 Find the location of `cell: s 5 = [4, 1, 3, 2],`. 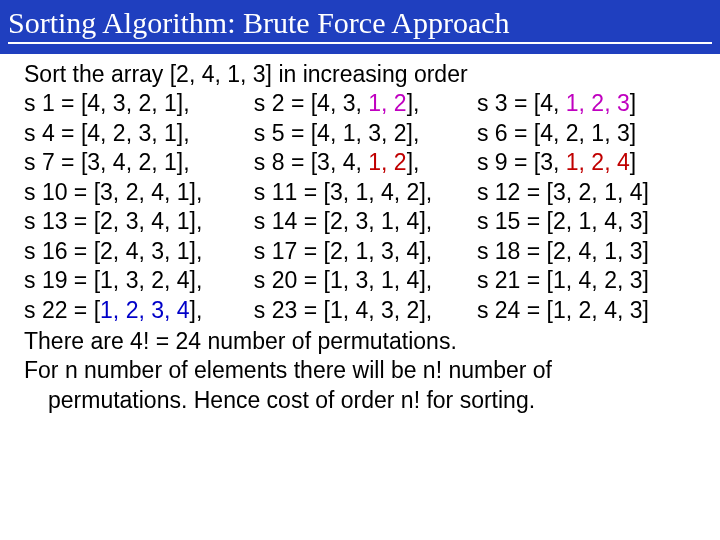

cell: s 5 = [4, 1, 3, 2], is located at coordinates (337, 133).